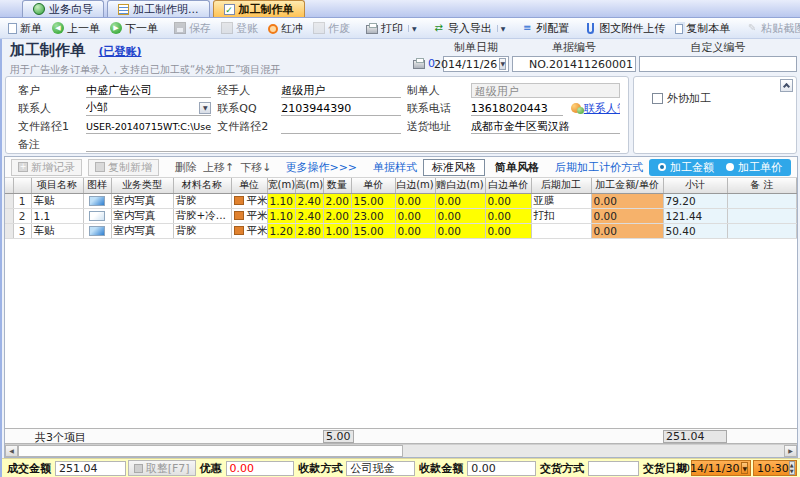 This screenshot has height=477, width=800. What do you see at coordinates (142, 186) in the screenshot?
I see `column-header-业务类型: 业务类型` at bounding box center [142, 186].